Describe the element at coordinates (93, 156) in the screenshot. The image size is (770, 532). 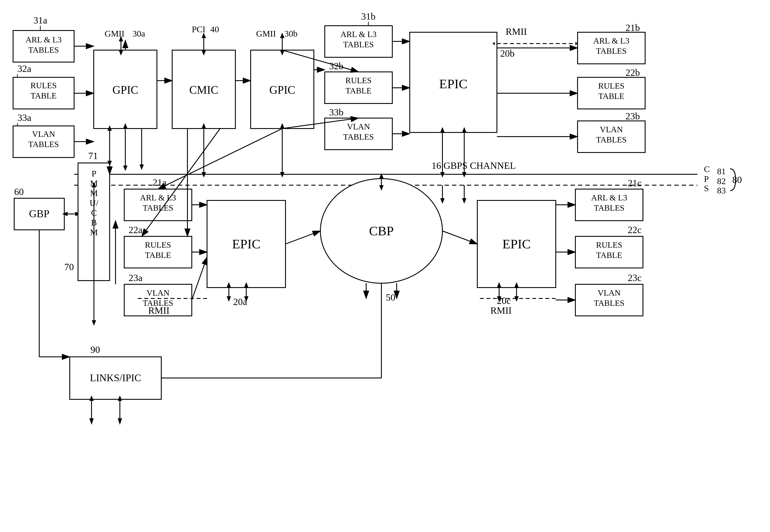
I see `svg-text: 71` at that location.